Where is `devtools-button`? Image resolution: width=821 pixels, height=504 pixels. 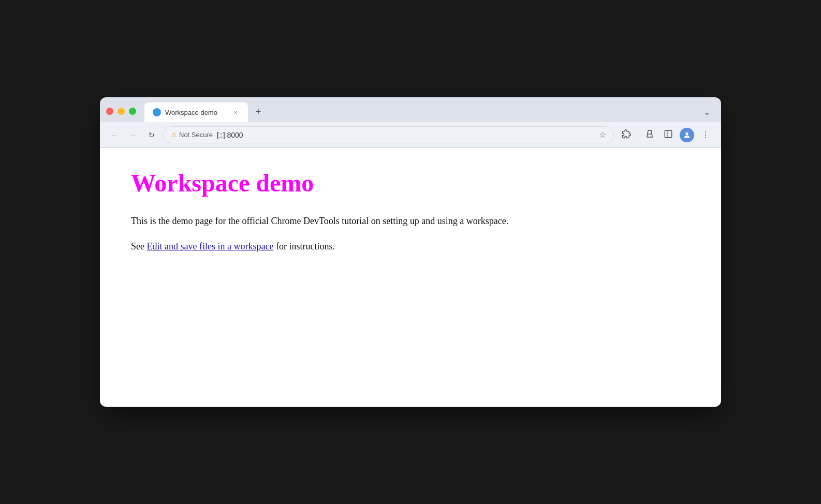 devtools-button is located at coordinates (650, 135).